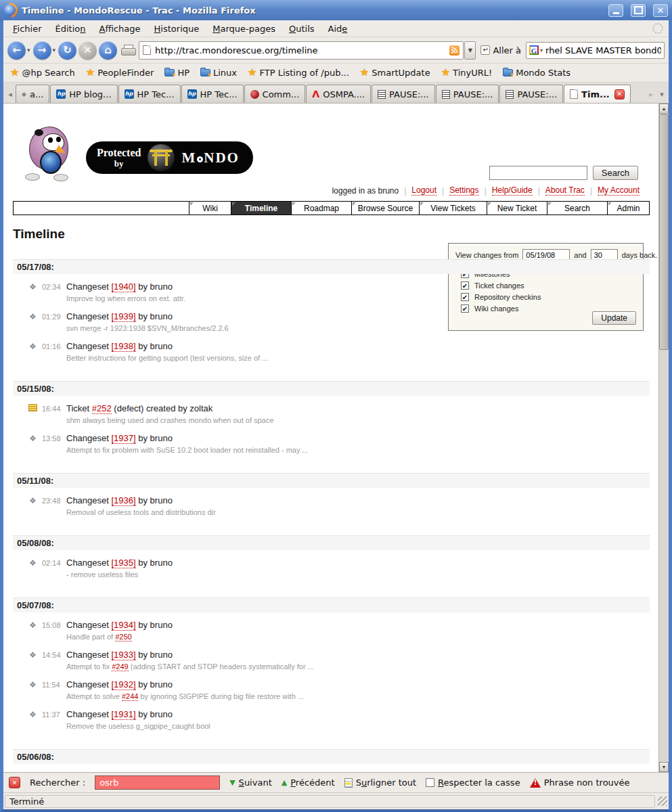  Describe the element at coordinates (541, 50) in the screenshot. I see `search-engine-dropdown-icon: ▾` at that location.